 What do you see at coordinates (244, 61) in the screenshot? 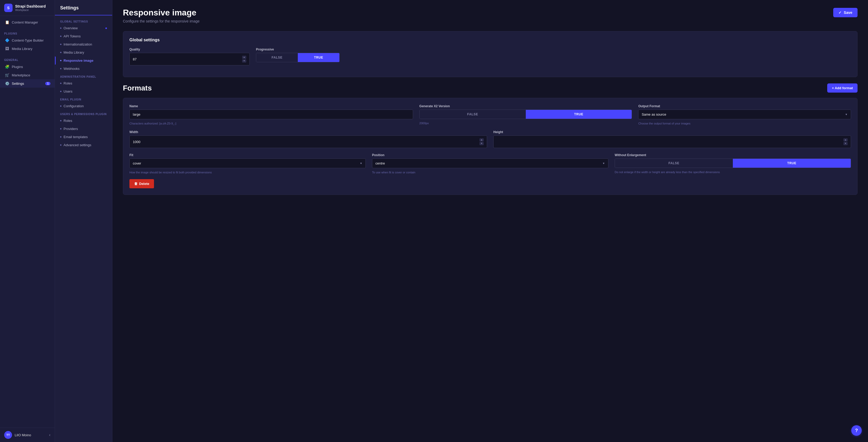
I see `quality-decrement: ▼` at bounding box center [244, 61].